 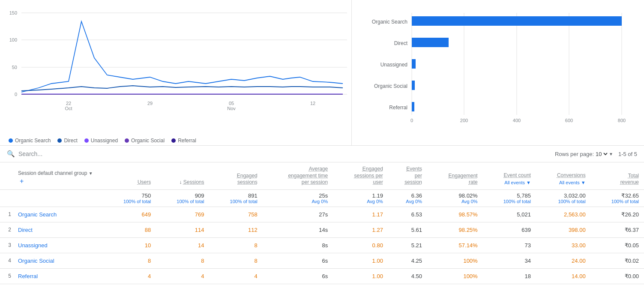 I want to click on legend-label-organic-search: Organic Search, so click(x=33, y=141).